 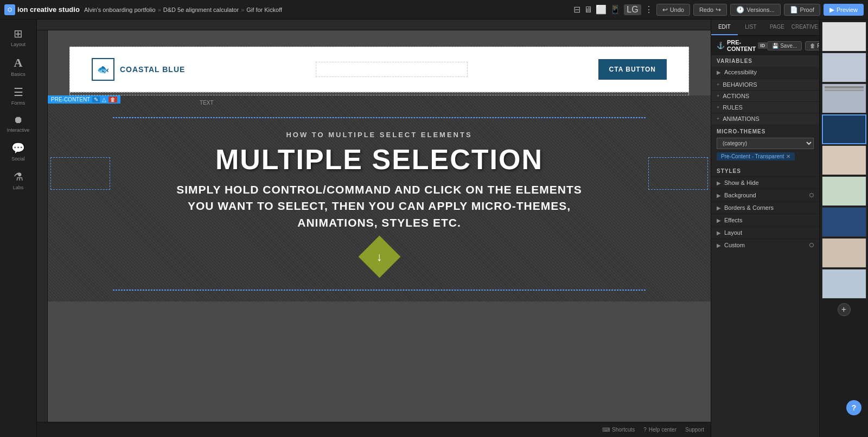 What do you see at coordinates (103, 69) in the screenshot?
I see `logo-box: 🐟` at bounding box center [103, 69].